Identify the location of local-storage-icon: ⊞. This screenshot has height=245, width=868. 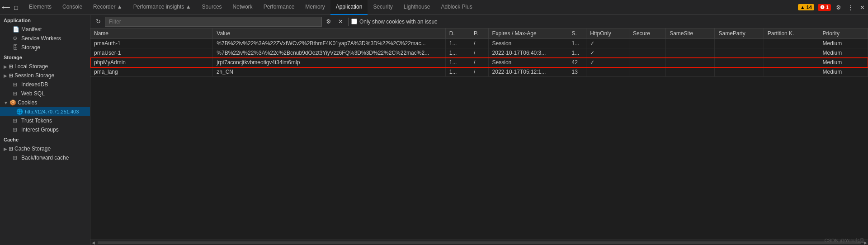
(11, 66).